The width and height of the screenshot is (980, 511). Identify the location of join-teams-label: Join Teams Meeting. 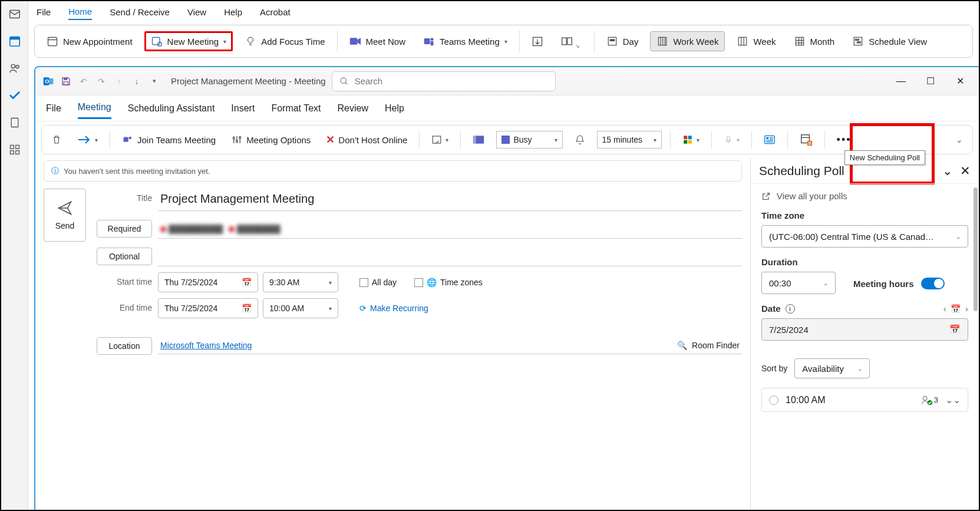
(177, 140).